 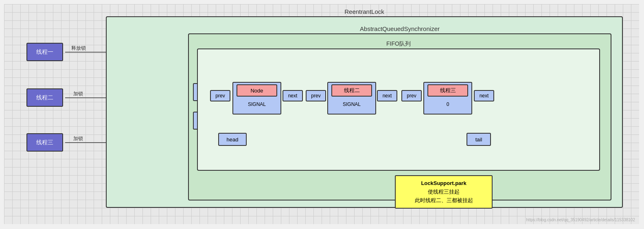 What do you see at coordinates (448, 98) in the screenshot?
I see `node3-box: 线程三 0` at bounding box center [448, 98].